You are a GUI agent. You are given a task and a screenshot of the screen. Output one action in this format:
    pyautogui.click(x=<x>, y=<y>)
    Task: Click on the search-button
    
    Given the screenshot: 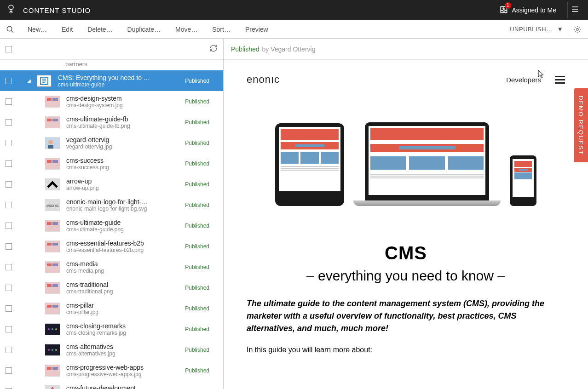 What is the action you would take?
    pyautogui.click(x=10, y=29)
    